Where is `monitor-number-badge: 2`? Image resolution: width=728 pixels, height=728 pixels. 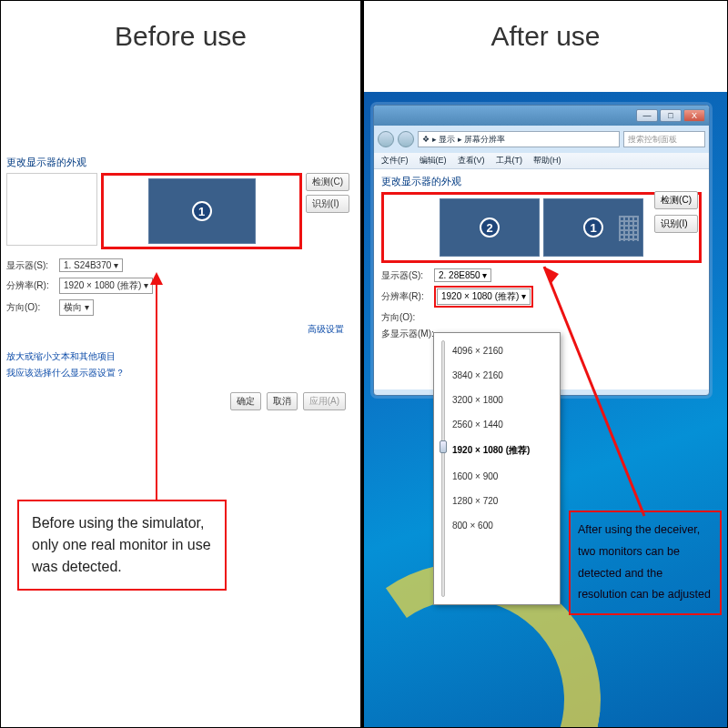
monitor-number-badge: 2 is located at coordinates (490, 228).